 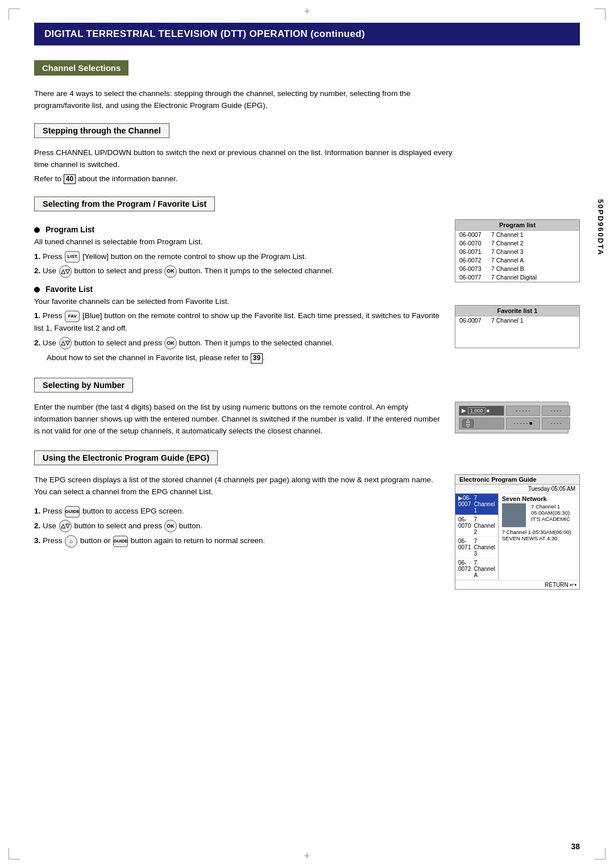 I want to click on program-list-row-2: 06-00707 Channel 2, so click(x=517, y=243).